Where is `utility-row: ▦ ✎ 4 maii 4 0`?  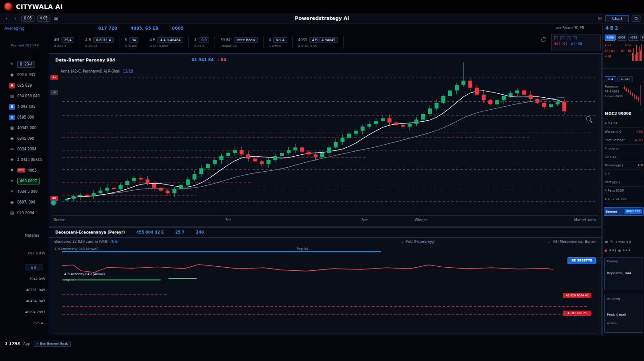
utility-row: ▦ ✎ 4 maii 4 0 is located at coordinates (617, 242).